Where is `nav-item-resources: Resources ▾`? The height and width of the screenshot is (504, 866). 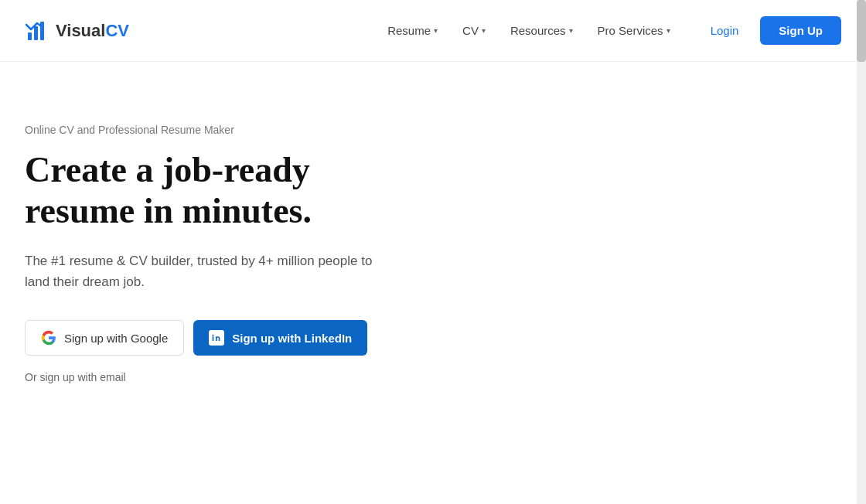
nav-item-resources: Resources ▾ is located at coordinates (541, 31).